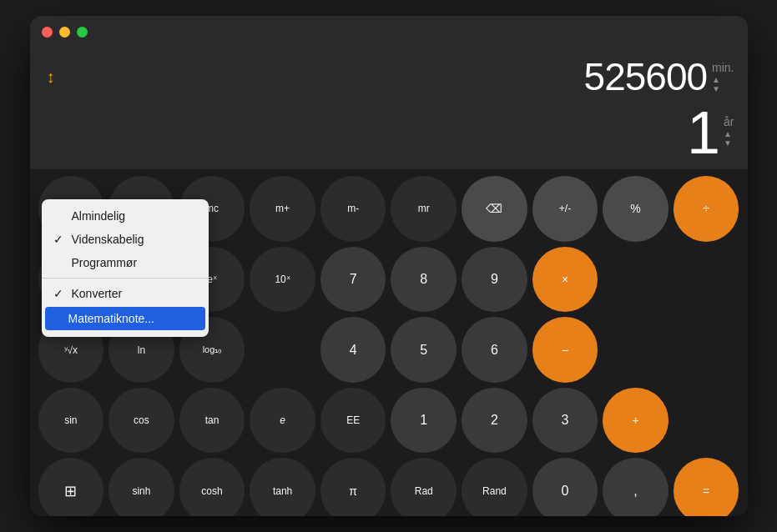 The width and height of the screenshot is (777, 532). What do you see at coordinates (212, 420) in the screenshot?
I see `tan-button: tan` at bounding box center [212, 420].